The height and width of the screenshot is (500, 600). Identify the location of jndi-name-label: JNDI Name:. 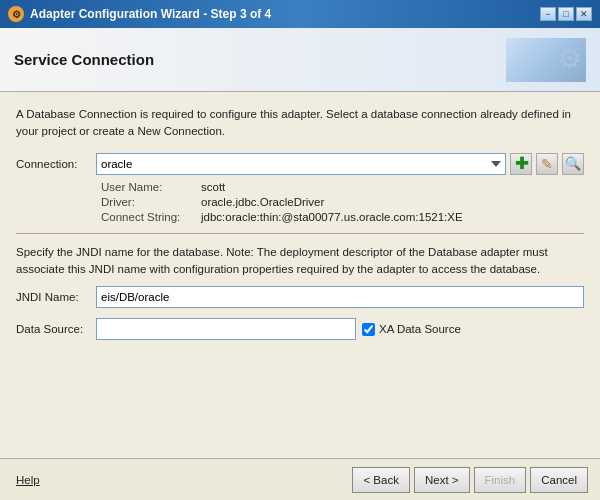
(56, 297).